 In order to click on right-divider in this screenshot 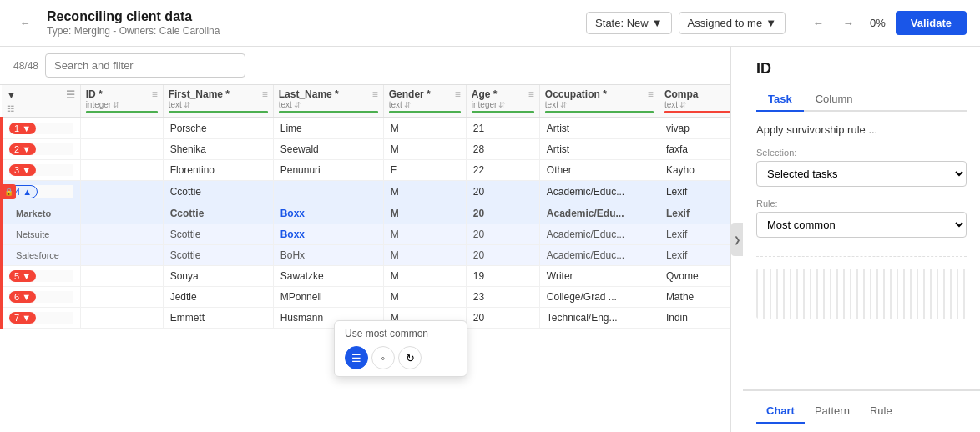, I will do `click(861, 257)`.